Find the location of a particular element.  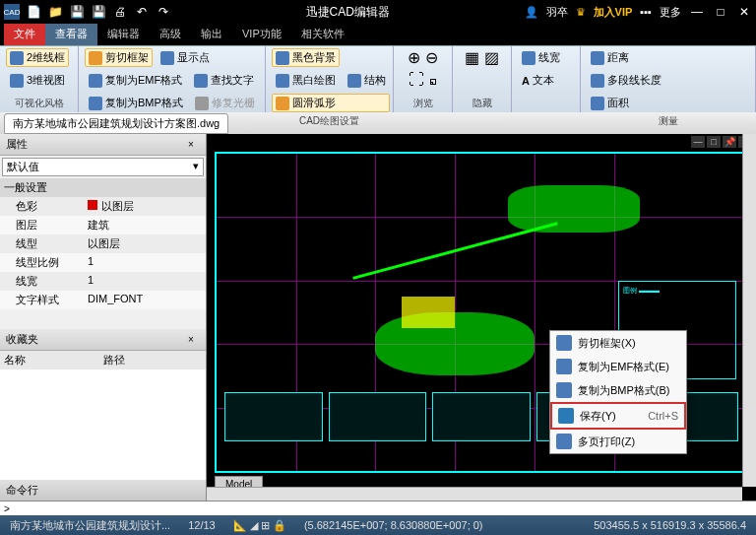

btn-black-bg: 黑色背景 is located at coordinates (305, 57).